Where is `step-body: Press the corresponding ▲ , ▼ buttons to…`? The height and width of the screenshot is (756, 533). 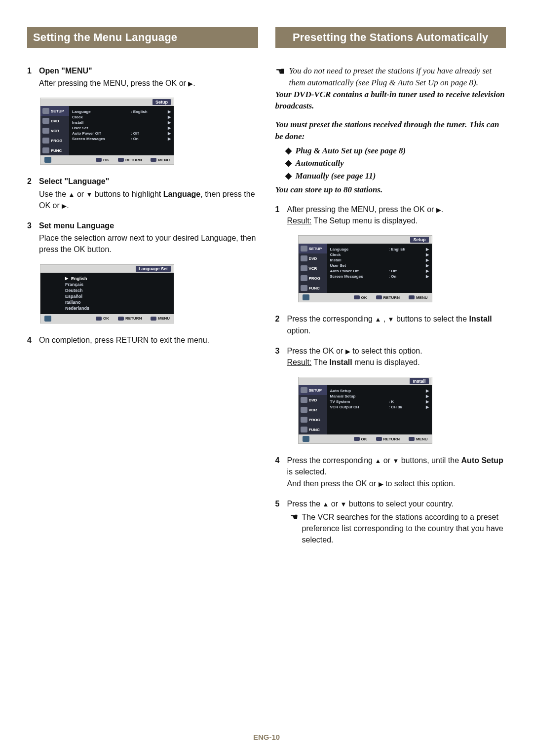
step-body: Press the corresponding ▲ , ▼ buttons to… is located at coordinates (397, 324).